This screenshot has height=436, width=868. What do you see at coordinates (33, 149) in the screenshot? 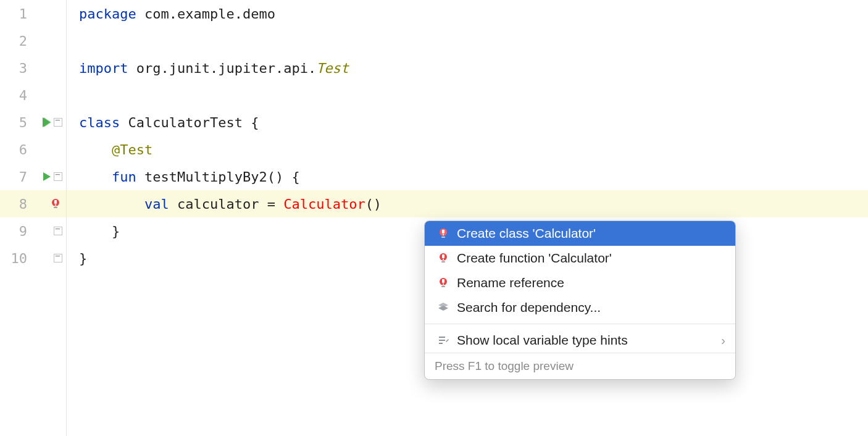
I see `gutter-row: 6` at bounding box center [33, 149].